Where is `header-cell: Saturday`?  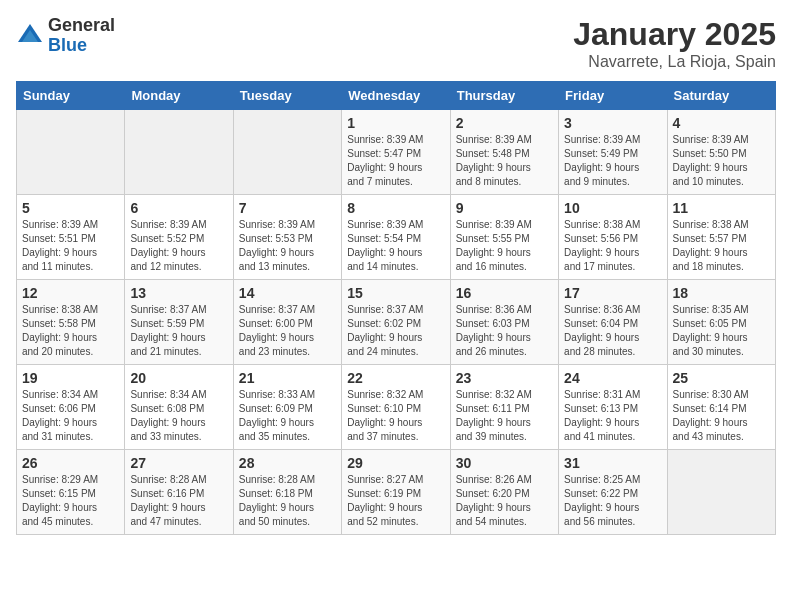
header-cell: Saturday is located at coordinates (721, 96).